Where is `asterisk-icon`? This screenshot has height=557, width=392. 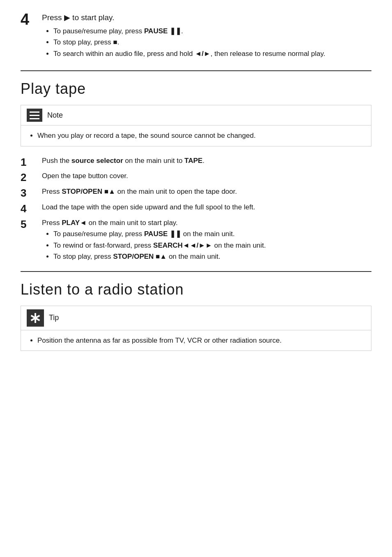
asterisk-icon is located at coordinates (35, 318).